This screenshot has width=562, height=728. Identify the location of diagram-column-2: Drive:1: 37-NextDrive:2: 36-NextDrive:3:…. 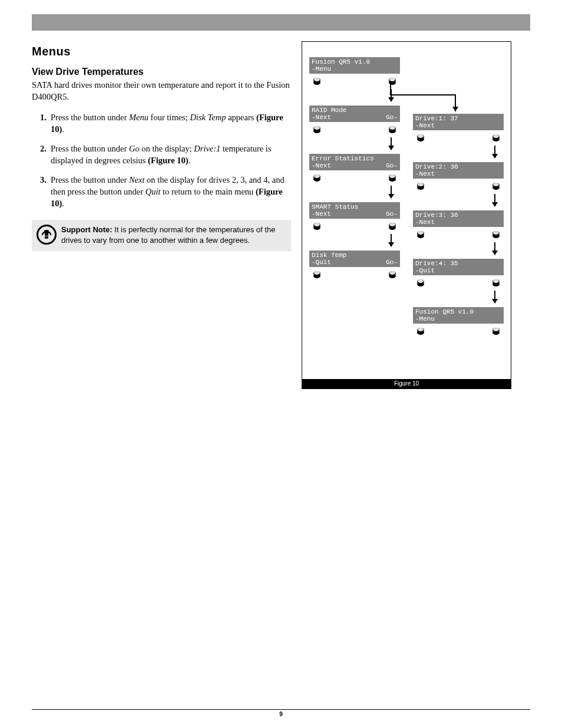
(458, 198).